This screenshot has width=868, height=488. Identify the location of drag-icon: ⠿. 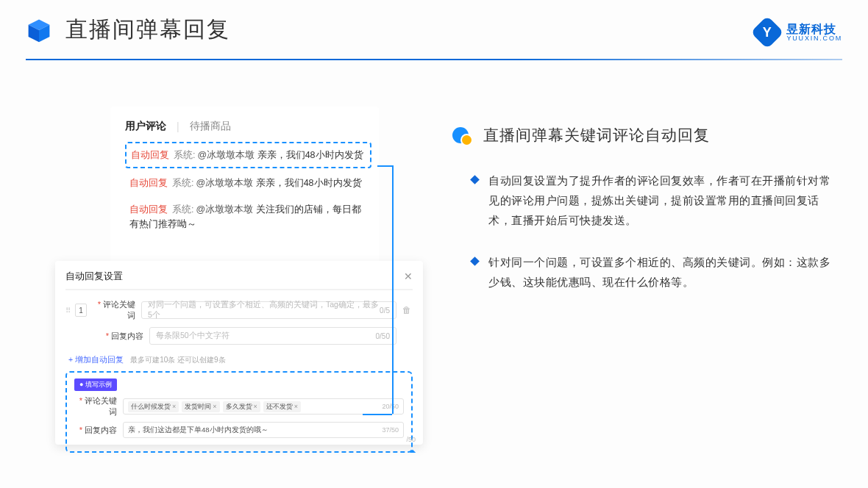
(68, 310).